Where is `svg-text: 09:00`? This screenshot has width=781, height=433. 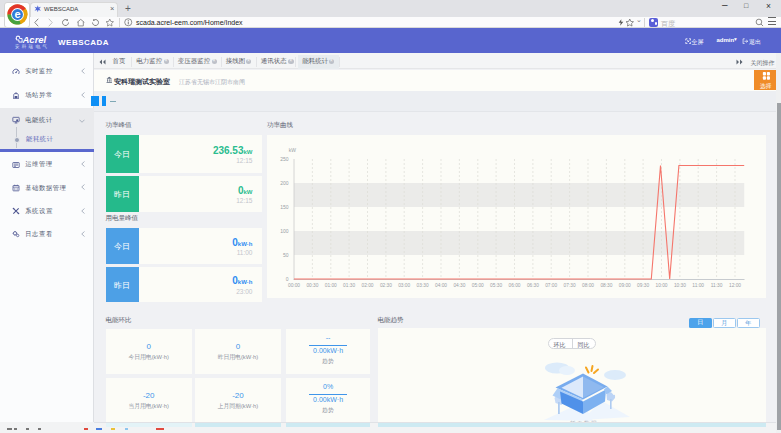 svg-text: 09:00 is located at coordinates (625, 286).